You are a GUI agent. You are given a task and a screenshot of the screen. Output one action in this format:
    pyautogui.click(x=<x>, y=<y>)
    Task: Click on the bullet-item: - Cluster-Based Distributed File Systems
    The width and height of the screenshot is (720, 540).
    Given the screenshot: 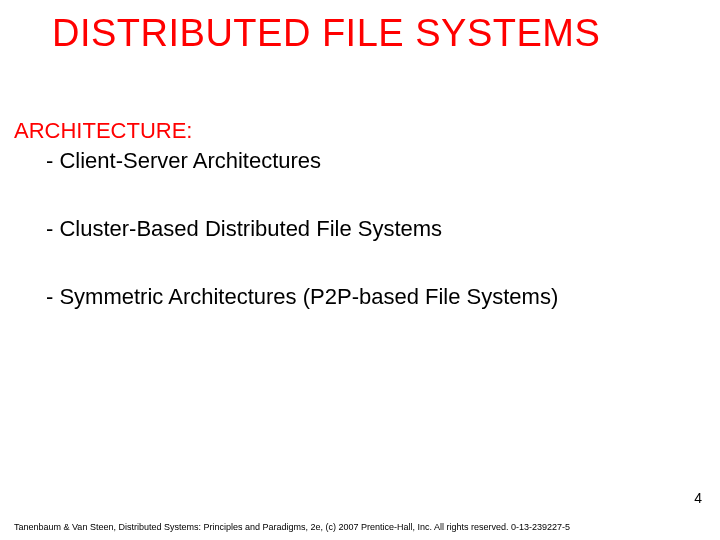 What is the action you would take?
    pyautogui.click(x=244, y=229)
    